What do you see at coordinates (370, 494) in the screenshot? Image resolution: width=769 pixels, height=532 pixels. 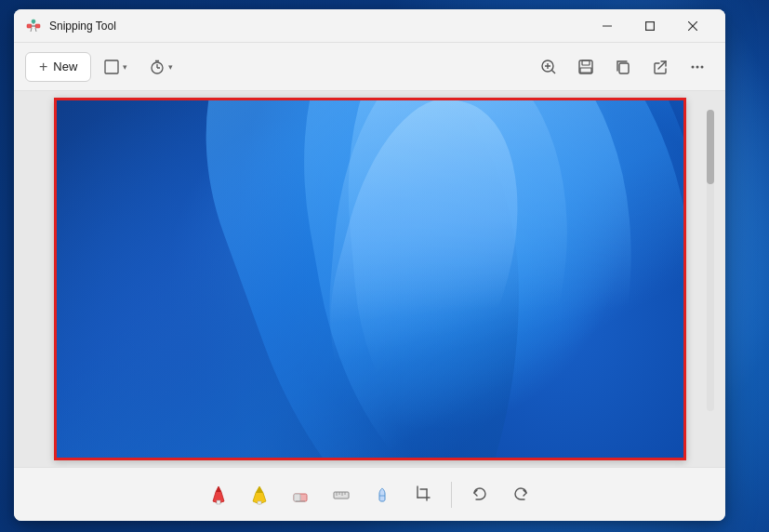 I see `bottom-toolbar` at bounding box center [370, 494].